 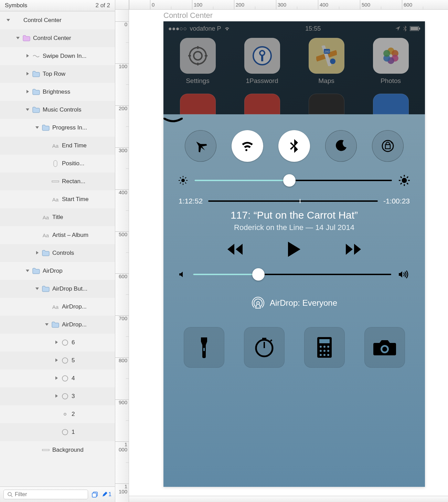 I want to click on layer-row: 5, so click(x=57, y=360).